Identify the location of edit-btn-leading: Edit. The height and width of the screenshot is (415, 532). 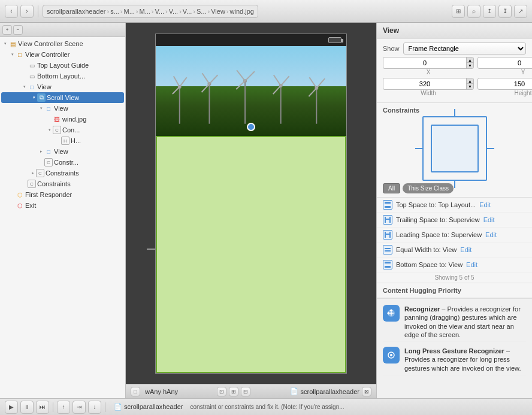
(491, 235).